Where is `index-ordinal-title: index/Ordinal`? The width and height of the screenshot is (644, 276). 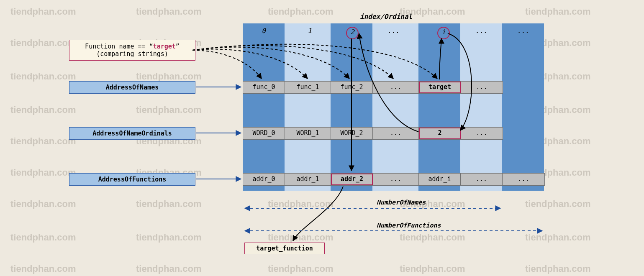
index-ordinal-title: index/Ordinal is located at coordinates (386, 17).